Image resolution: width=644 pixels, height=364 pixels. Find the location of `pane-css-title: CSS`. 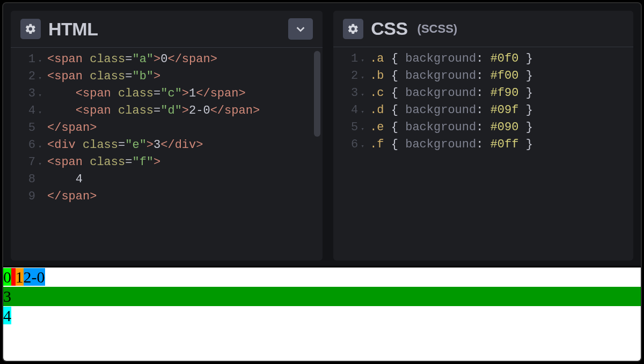

pane-css-title: CSS is located at coordinates (389, 29).